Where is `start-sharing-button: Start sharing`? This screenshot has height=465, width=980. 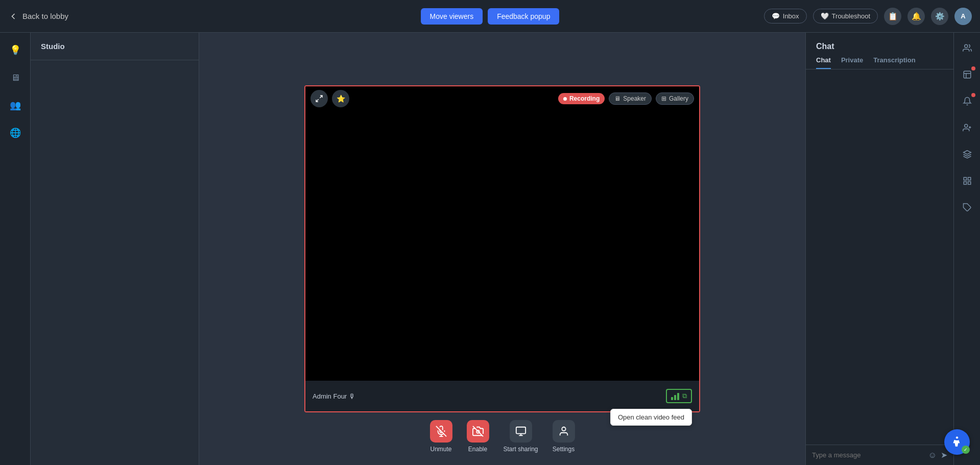 start-sharing-button: Start sharing is located at coordinates (520, 436).